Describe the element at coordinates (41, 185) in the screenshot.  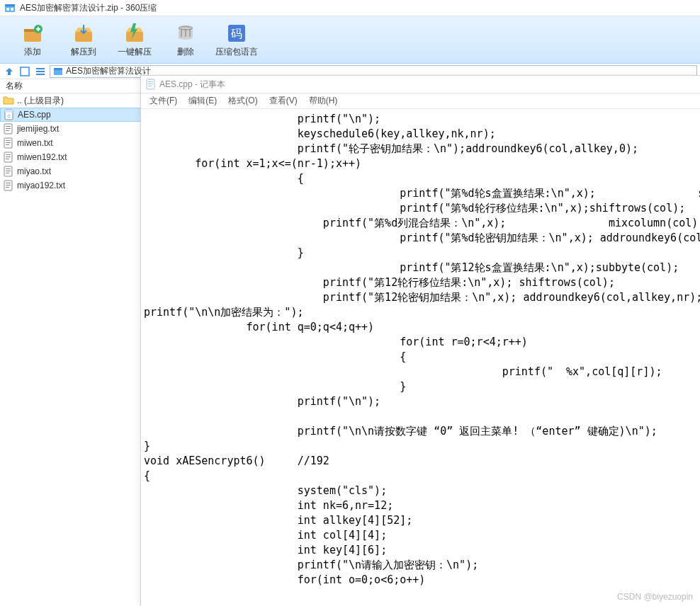
I see `file-name: miyao192.txt` at that location.